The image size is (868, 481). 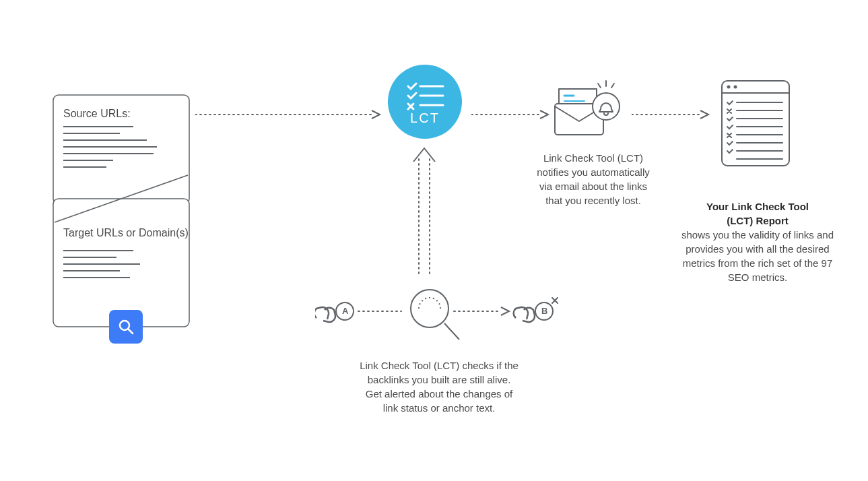 What do you see at coordinates (126, 327) in the screenshot?
I see `search-icon` at bounding box center [126, 327].